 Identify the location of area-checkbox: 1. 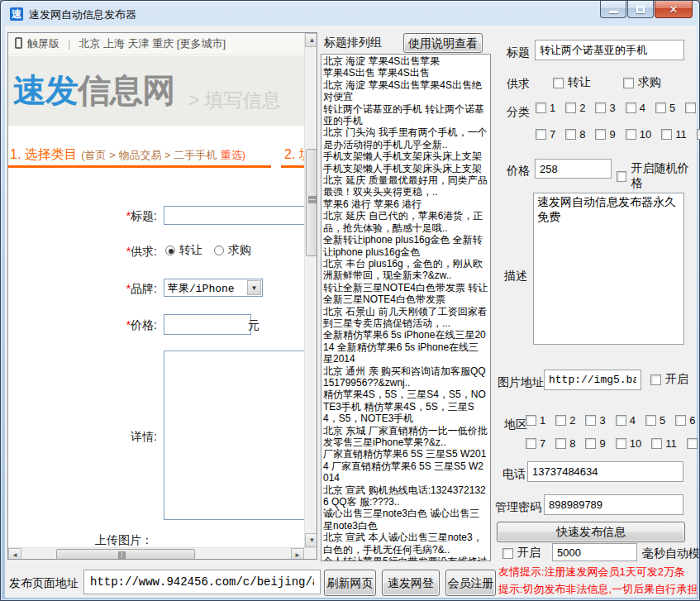
(536, 420).